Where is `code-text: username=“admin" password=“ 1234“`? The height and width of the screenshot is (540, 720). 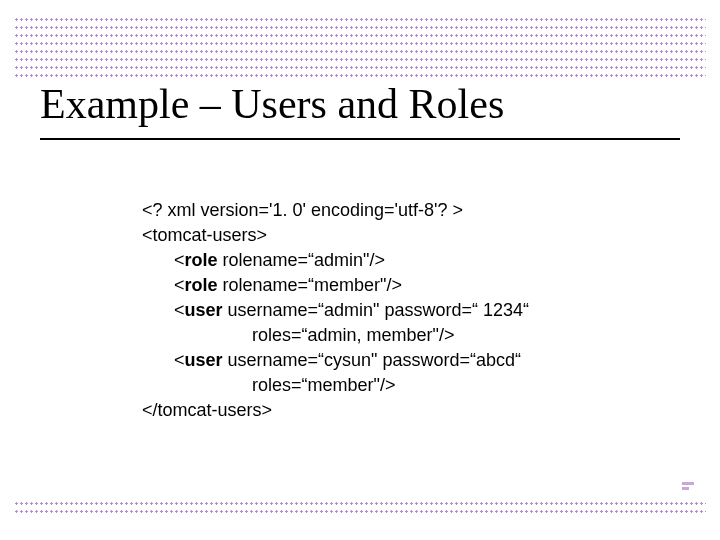 code-text: username=“admin" password=“ 1234“ is located at coordinates (376, 310).